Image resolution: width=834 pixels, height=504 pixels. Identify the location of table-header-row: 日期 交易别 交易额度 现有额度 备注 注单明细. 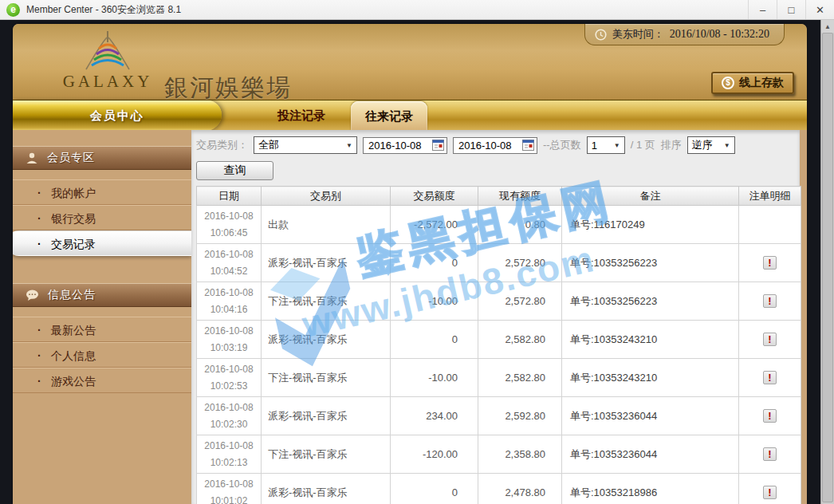
(499, 196).